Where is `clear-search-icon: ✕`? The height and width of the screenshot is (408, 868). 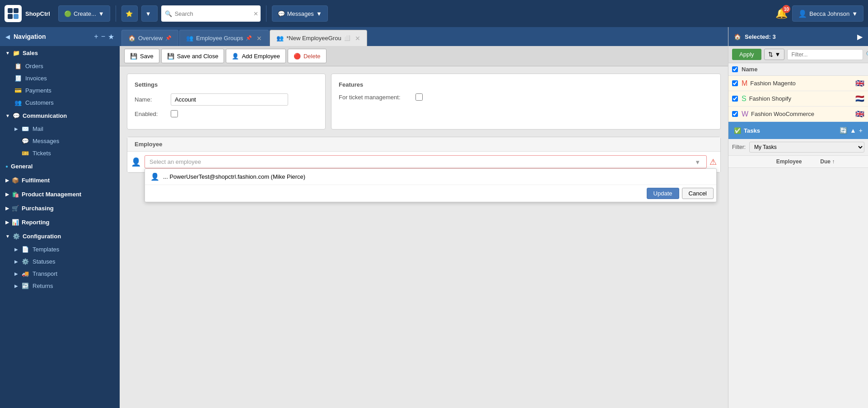
clear-search-icon: ✕ is located at coordinates (256, 14).